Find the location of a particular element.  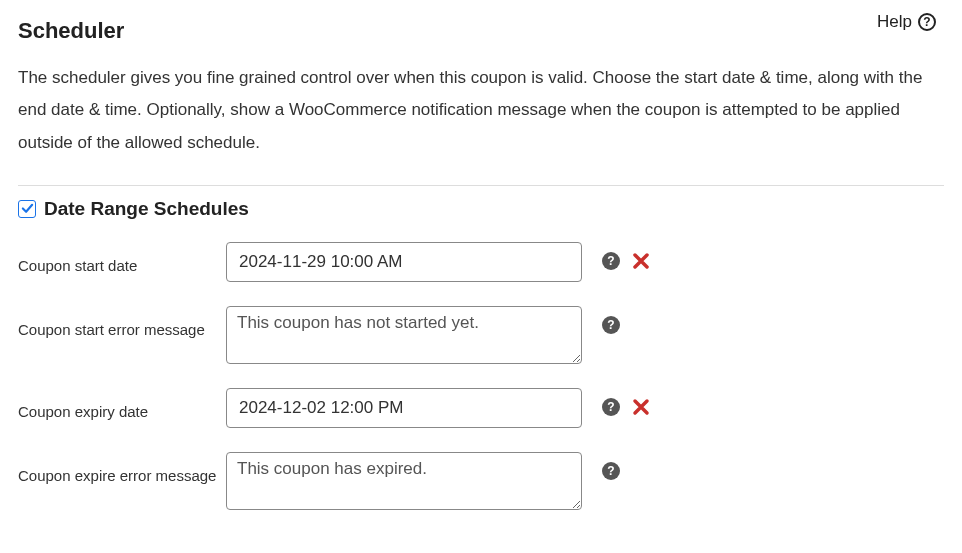

help-link-label: Help is located at coordinates (894, 22).